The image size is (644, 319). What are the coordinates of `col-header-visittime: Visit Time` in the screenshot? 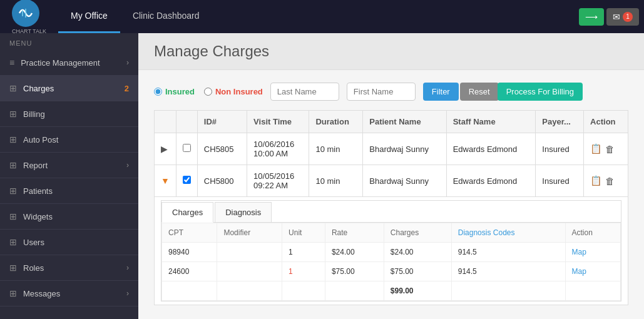 It's located at (278, 122).